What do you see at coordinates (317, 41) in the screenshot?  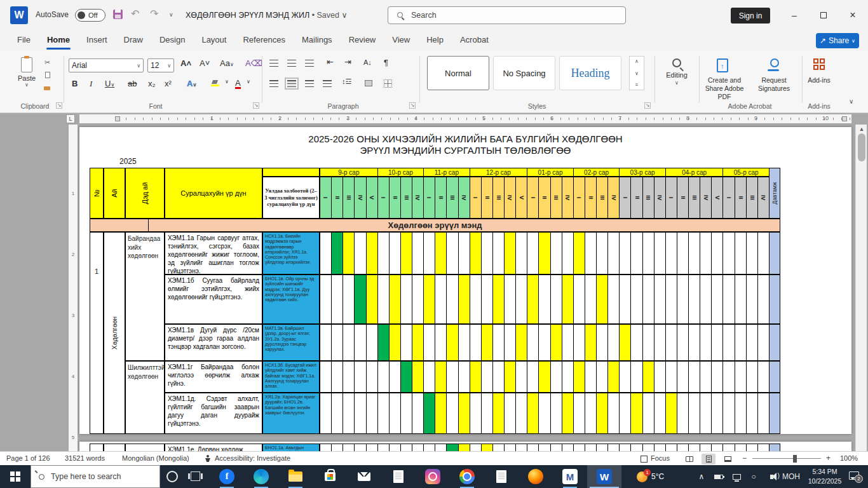 I see `tab-mailings: Mailings` at bounding box center [317, 41].